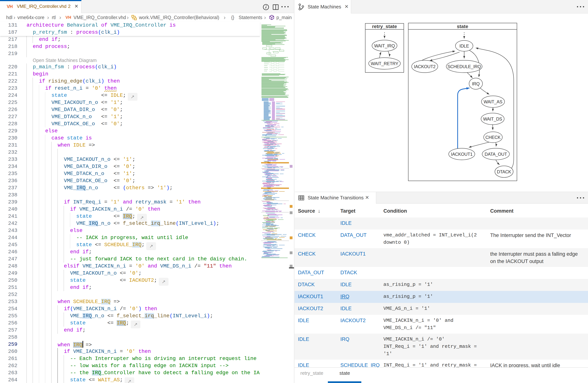 The width and height of the screenshot is (588, 383). I want to click on svg-text: DTACK, so click(504, 172).